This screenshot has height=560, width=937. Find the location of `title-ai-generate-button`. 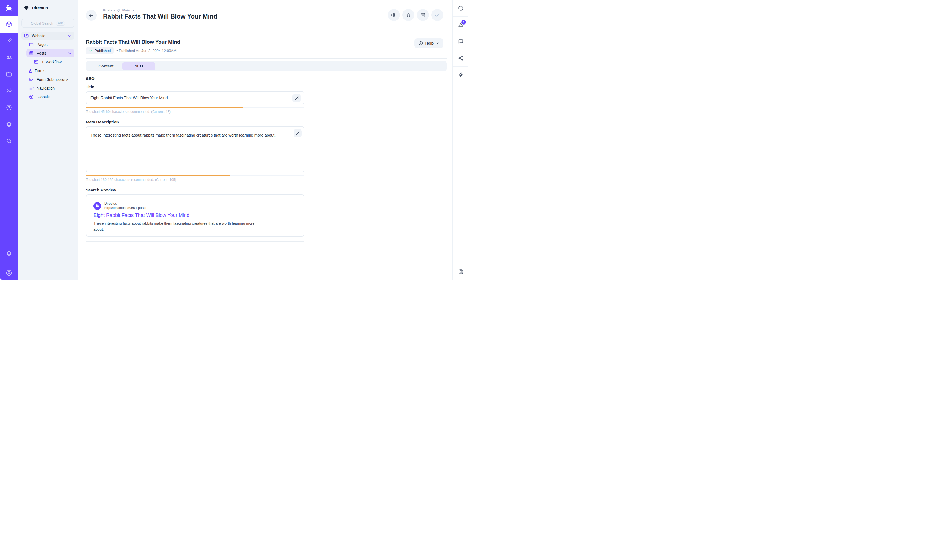

title-ai-generate-button is located at coordinates (297, 98).